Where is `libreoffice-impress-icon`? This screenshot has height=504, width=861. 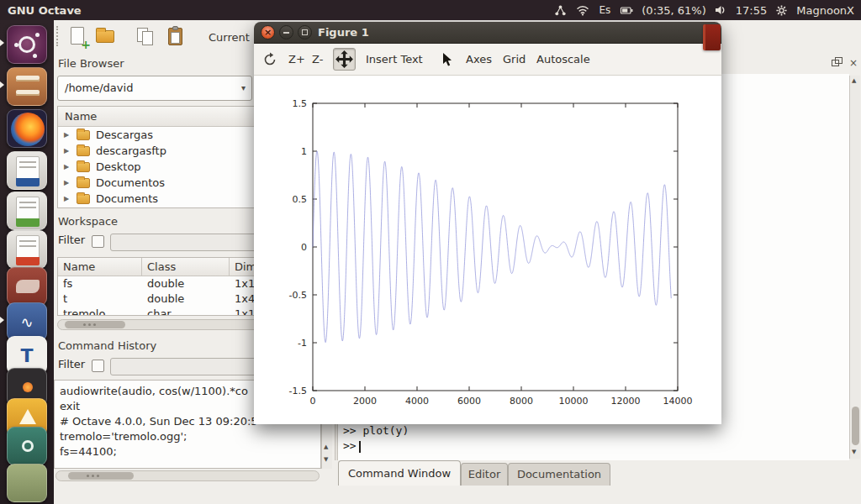
libreoffice-impress-icon is located at coordinates (27, 249).